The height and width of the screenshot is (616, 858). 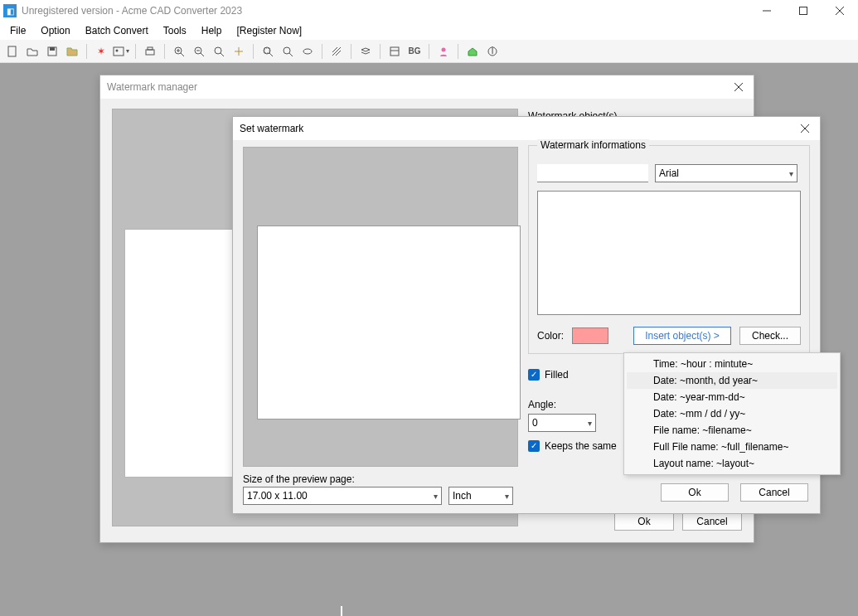 What do you see at coordinates (593, 173) in the screenshot?
I see `watermark-name-input` at bounding box center [593, 173].